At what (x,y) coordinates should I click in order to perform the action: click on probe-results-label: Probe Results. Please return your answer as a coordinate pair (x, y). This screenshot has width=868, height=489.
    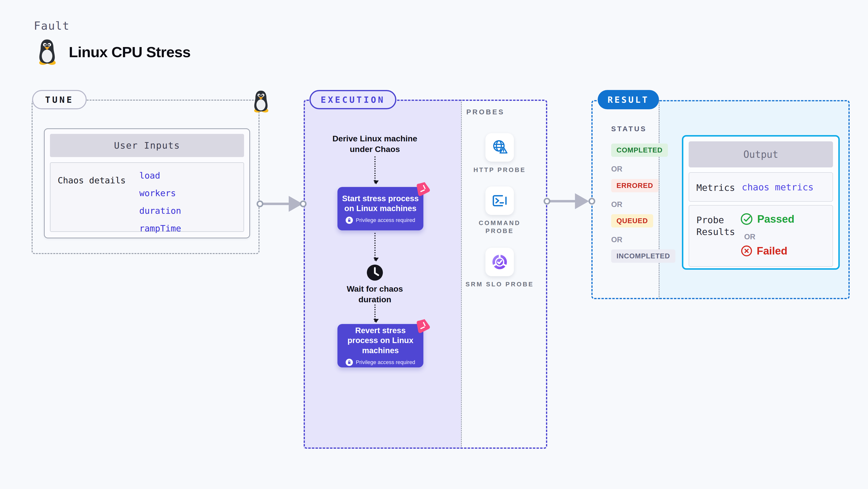
    Looking at the image, I should click on (718, 226).